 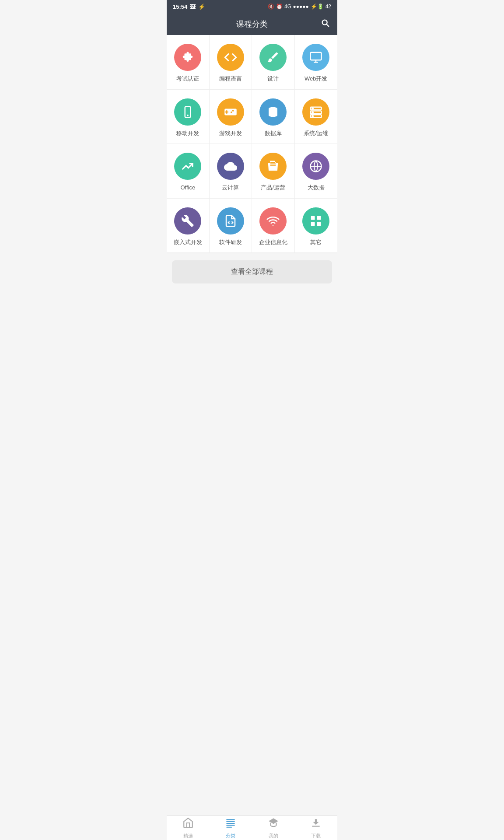 I want to click on category-label-product: 产品/运营, so click(x=273, y=188).